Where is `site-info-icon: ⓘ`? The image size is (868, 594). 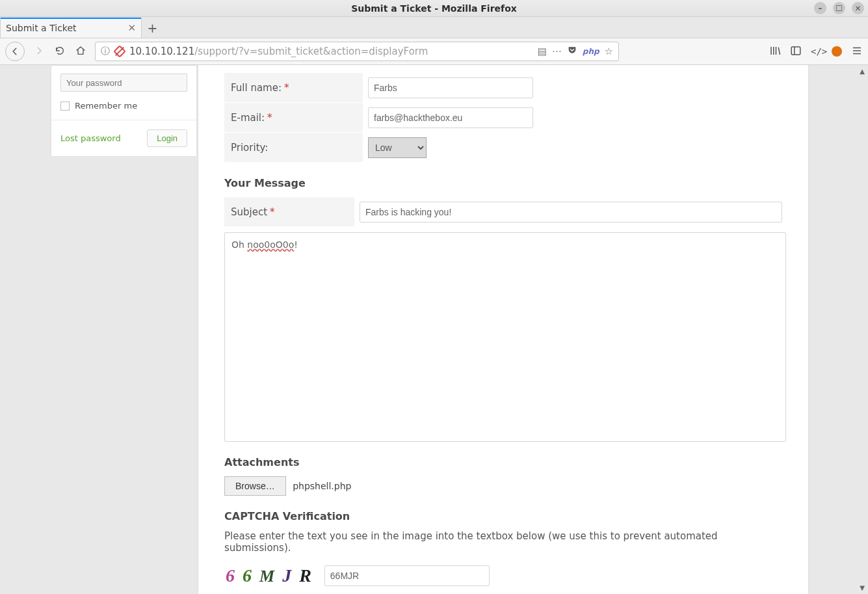 site-info-icon: ⓘ is located at coordinates (105, 51).